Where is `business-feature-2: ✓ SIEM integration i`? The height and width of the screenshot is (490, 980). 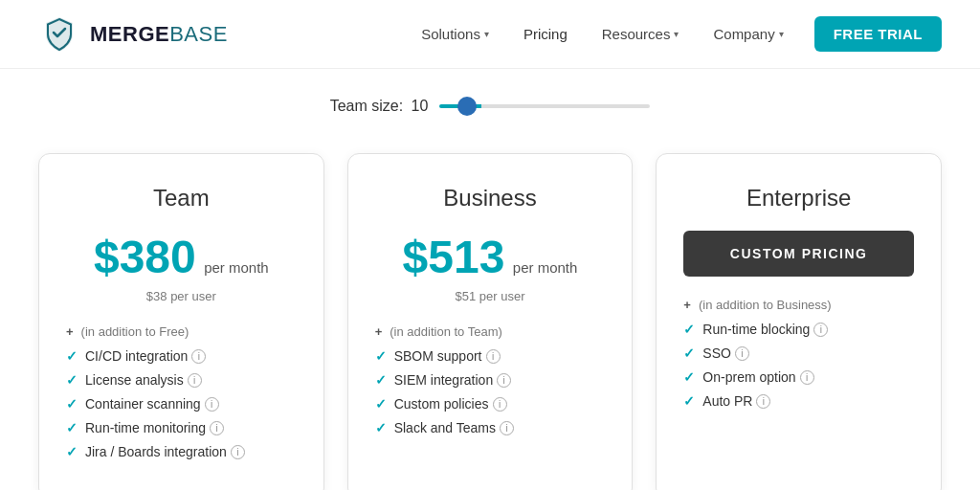 business-feature-2: ✓ SIEM integration i is located at coordinates (490, 380).